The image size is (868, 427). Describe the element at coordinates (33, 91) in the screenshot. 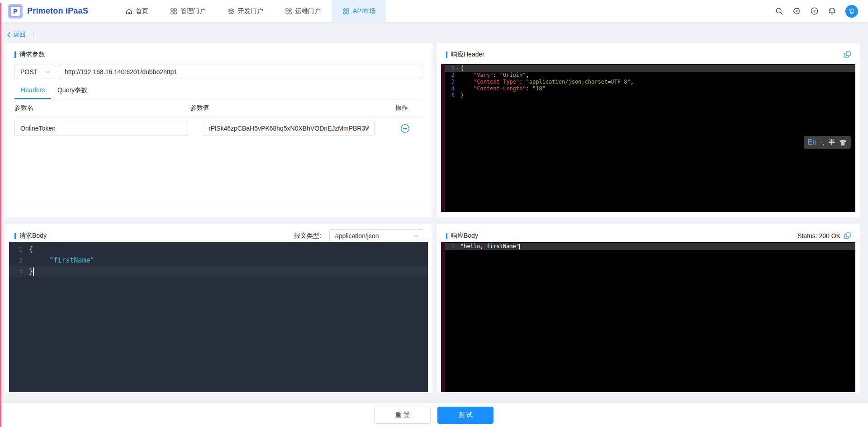

I see `tab-headers: Headers` at that location.